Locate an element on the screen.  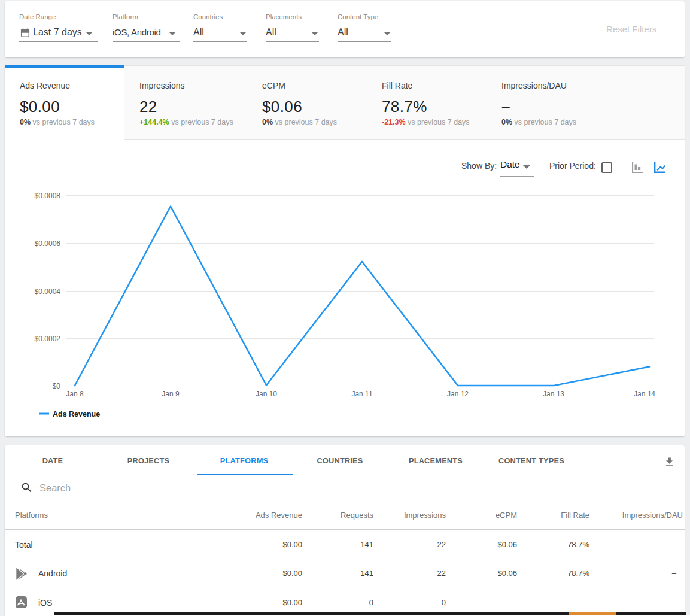
svg-text: Jan 13 is located at coordinates (554, 394).